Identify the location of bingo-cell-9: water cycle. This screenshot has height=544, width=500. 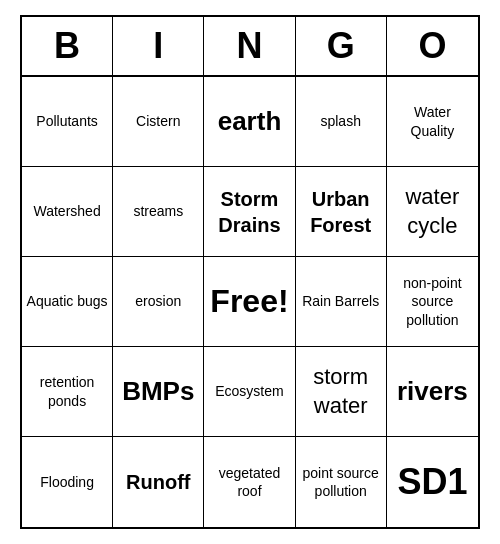
(432, 212).